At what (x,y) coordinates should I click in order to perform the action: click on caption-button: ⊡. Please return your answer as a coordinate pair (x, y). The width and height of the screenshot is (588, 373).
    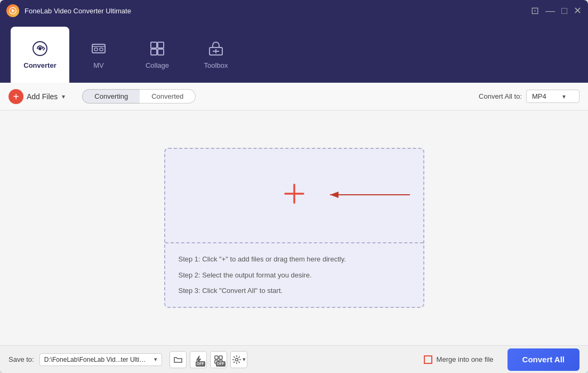
    Looking at the image, I should click on (535, 11).